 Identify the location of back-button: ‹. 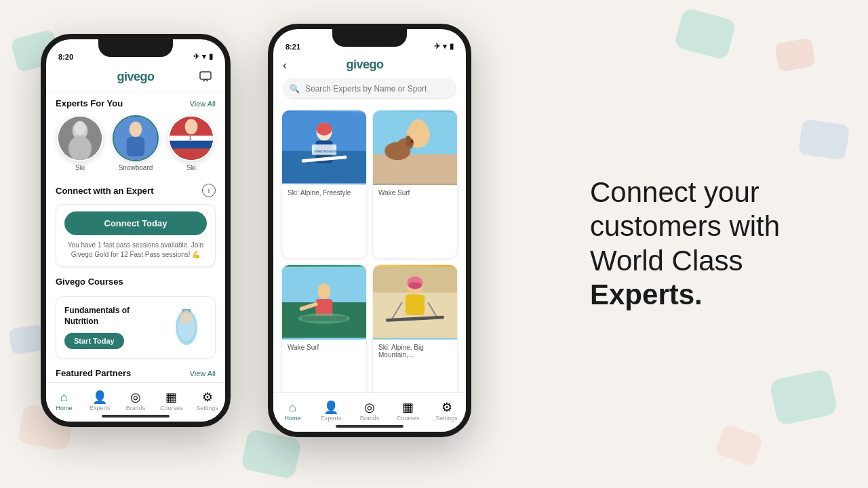
(285, 65).